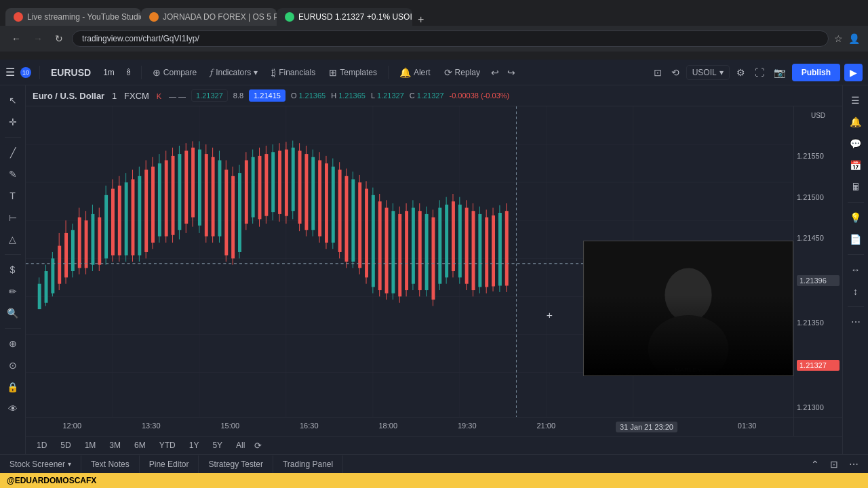 The height and width of the screenshot is (488, 868). I want to click on time-6: 19:30, so click(467, 427).